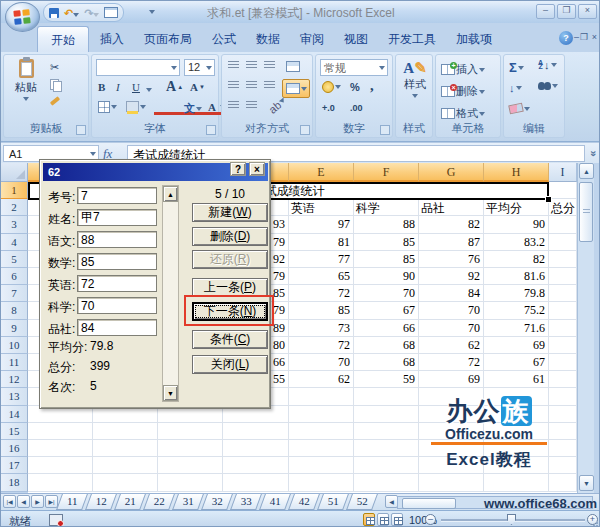  I want to click on cell-E16, so click(322, 448).